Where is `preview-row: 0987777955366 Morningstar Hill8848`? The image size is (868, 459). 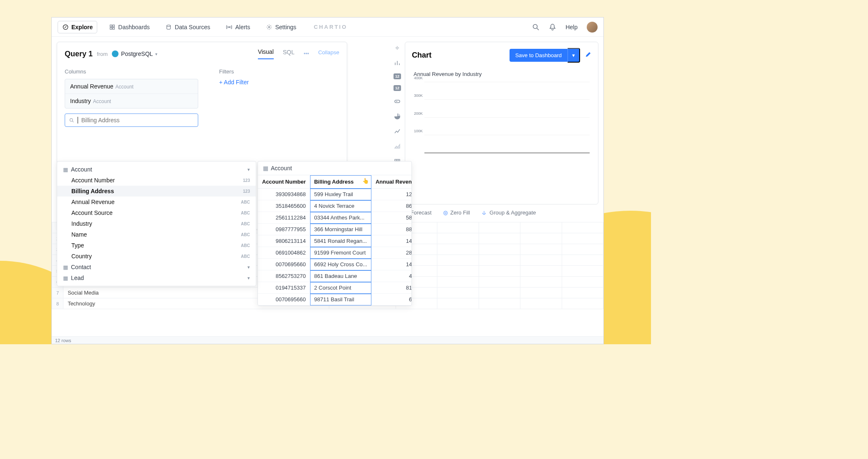
preview-row: 0987777955366 Morningstar Hill8848 is located at coordinates (335, 230).